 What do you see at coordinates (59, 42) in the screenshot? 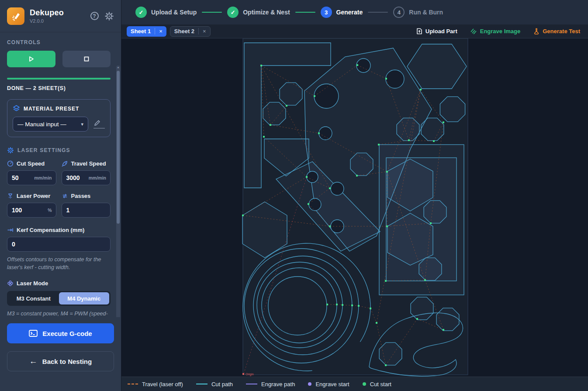
I see `controls-section-label: CONTROLS` at bounding box center [59, 42].